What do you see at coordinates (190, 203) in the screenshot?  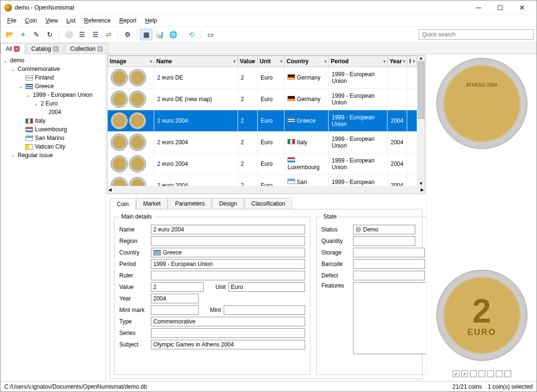 I see `detail-tab-parameters: Parameters` at bounding box center [190, 203].